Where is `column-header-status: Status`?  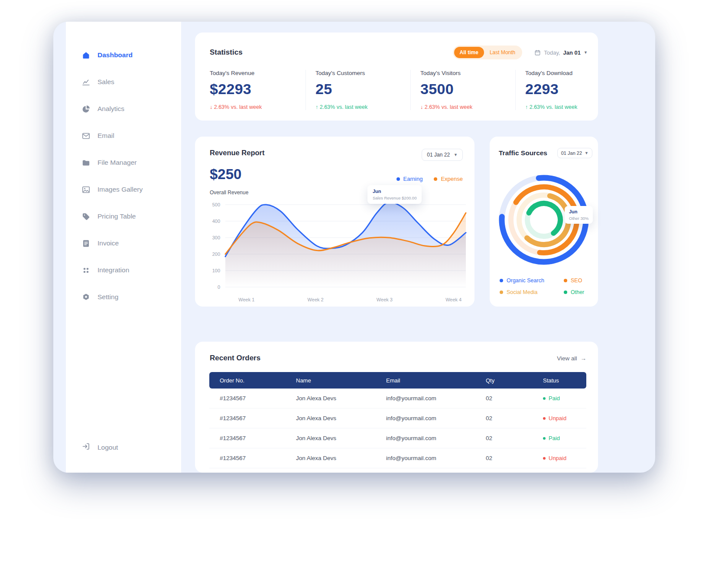 column-header-status: Status is located at coordinates (565, 381).